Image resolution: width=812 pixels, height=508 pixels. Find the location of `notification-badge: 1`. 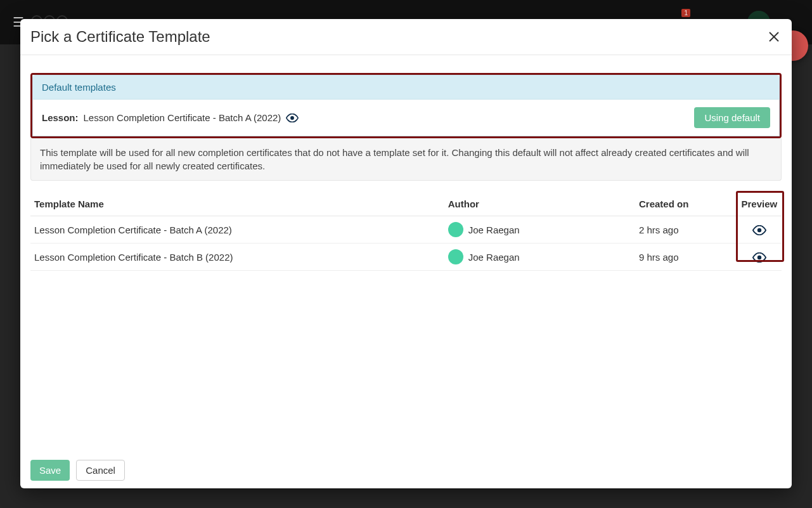

notification-badge: 1 is located at coordinates (686, 13).